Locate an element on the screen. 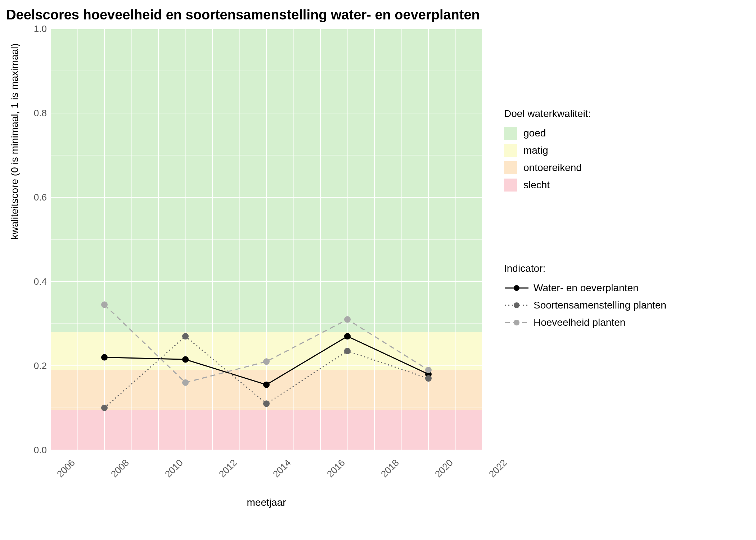  x-tick-label: 2008 is located at coordinates (120, 469).